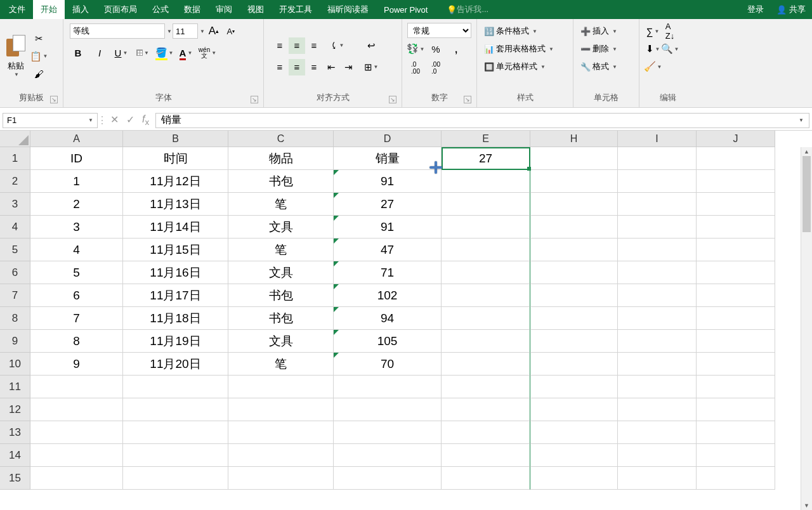 Image resolution: width=812 pixels, height=510 pixels. What do you see at coordinates (574, 455) in the screenshot?
I see `cell-H14` at bounding box center [574, 455].